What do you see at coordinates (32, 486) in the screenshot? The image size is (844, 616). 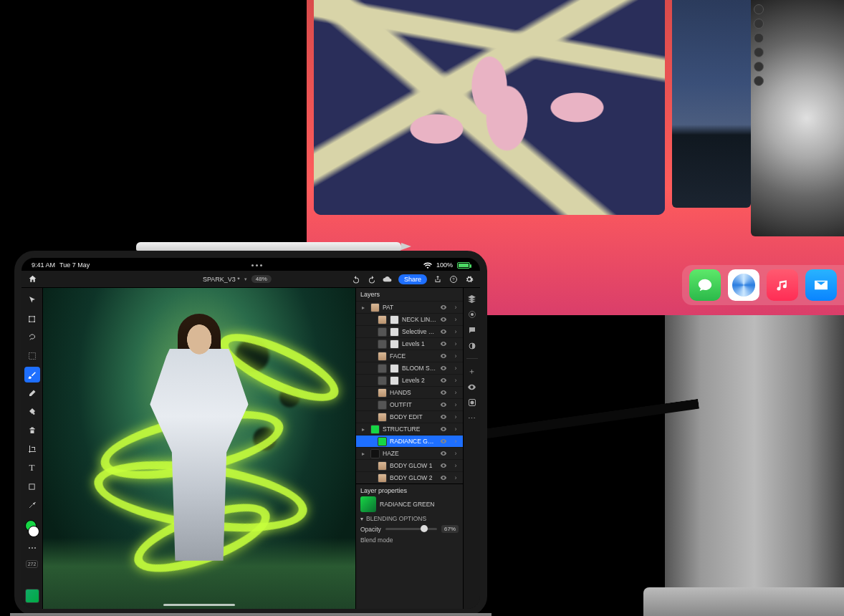 I see `shape-tool-icon` at bounding box center [32, 486].